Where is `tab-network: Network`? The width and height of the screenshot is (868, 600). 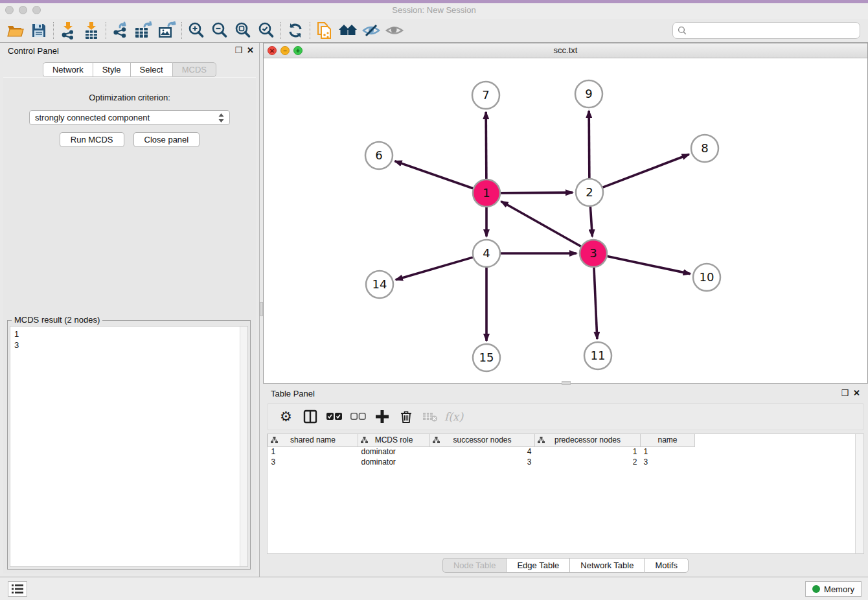 tab-network: Network is located at coordinates (67, 70).